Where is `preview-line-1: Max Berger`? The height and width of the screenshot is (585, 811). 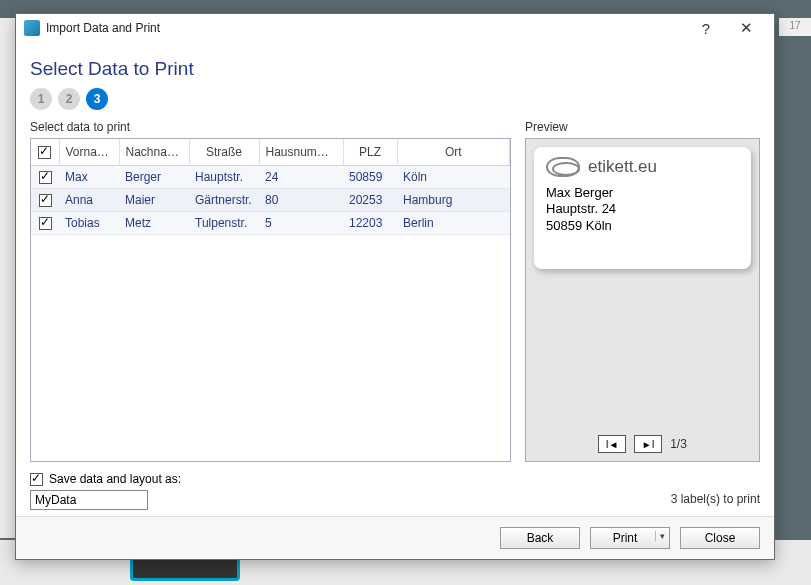
preview-line-1: Max Berger is located at coordinates (642, 193).